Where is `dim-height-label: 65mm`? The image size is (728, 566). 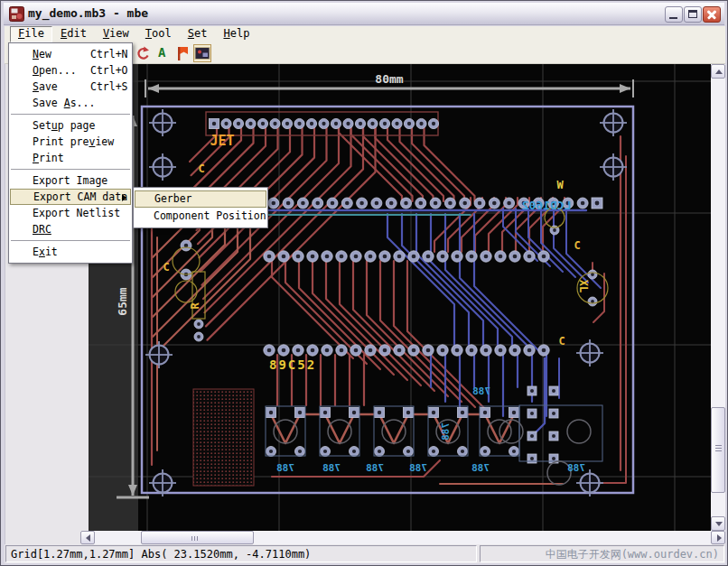
dim-height-label: 65mm is located at coordinates (123, 302).